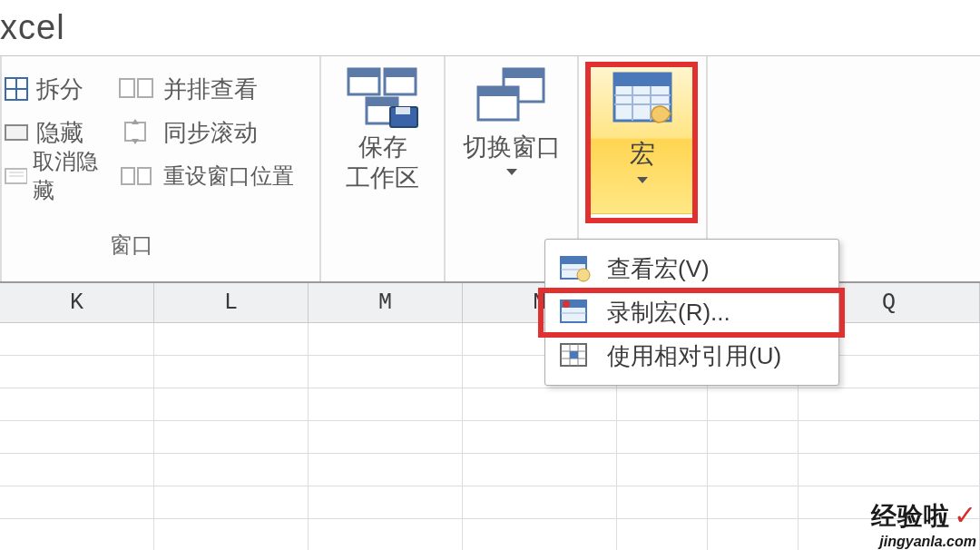  Describe the element at coordinates (211, 89) in the screenshot. I see `side-by-side-label: 并排查看` at that location.